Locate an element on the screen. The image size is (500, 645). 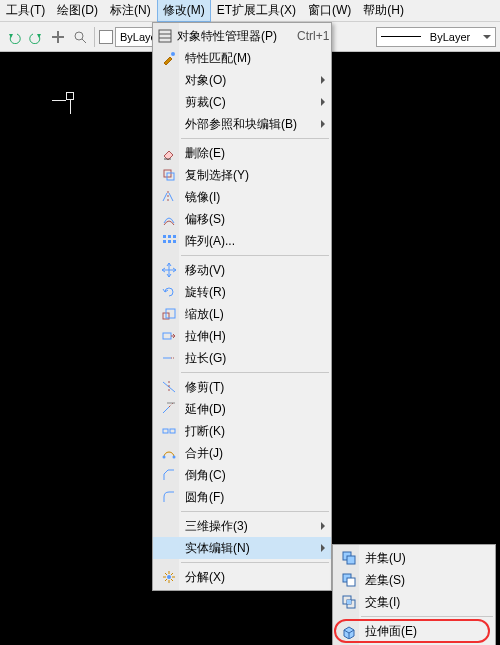
solidedit-item-2: 交集(I) is located at coordinates (414, 602).